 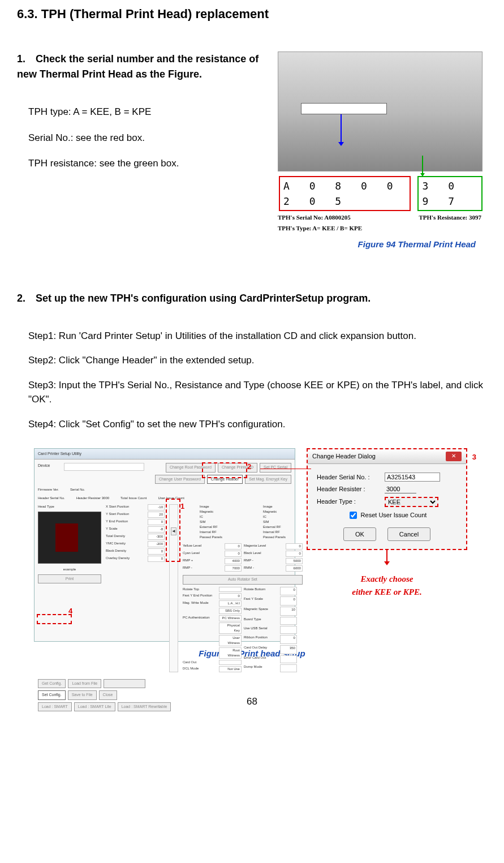 I want to click on load-smart-lite-button: Load : SMART Lite, so click(x=95, y=707).